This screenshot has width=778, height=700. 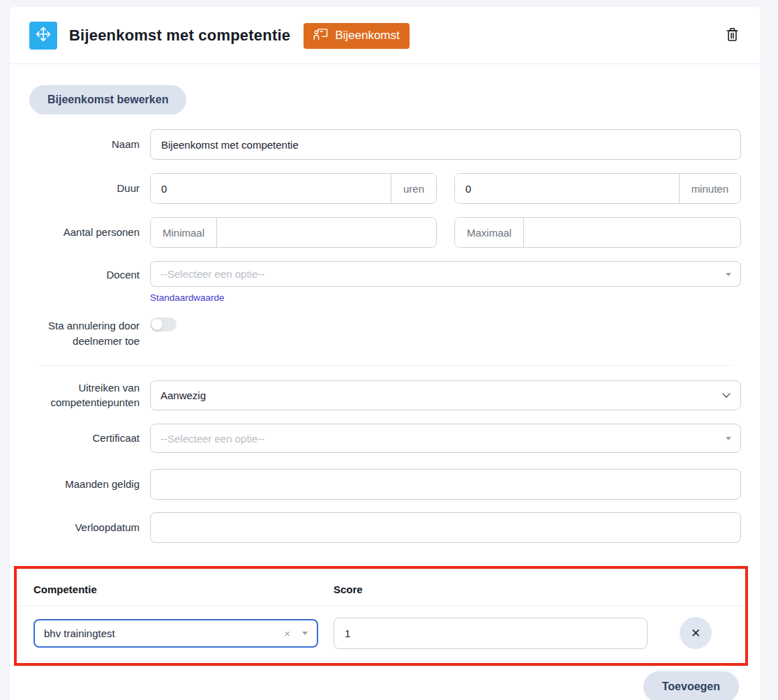 I want to click on trash-icon, so click(x=733, y=36).